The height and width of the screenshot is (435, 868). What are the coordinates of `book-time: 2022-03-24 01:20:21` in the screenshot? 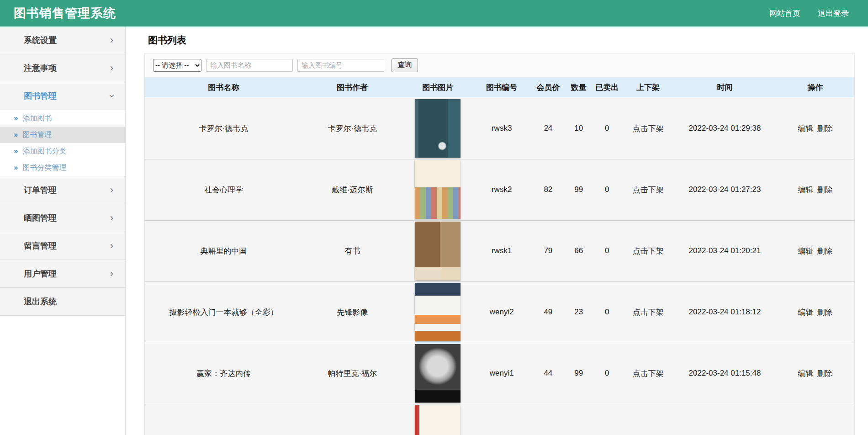 It's located at (725, 251).